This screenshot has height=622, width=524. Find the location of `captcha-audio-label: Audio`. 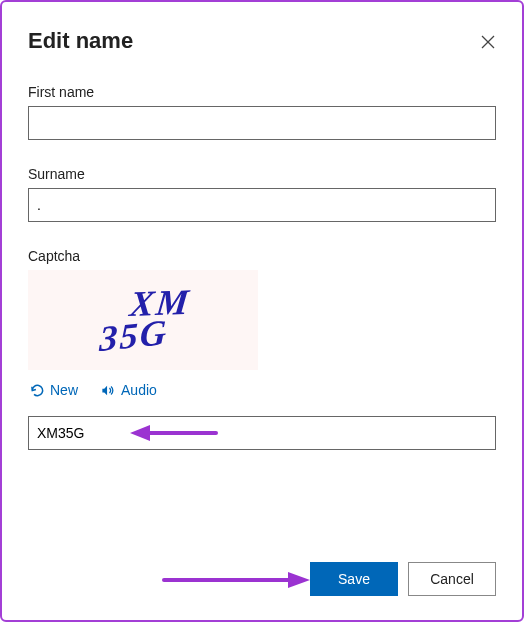

captcha-audio-label: Audio is located at coordinates (139, 390).